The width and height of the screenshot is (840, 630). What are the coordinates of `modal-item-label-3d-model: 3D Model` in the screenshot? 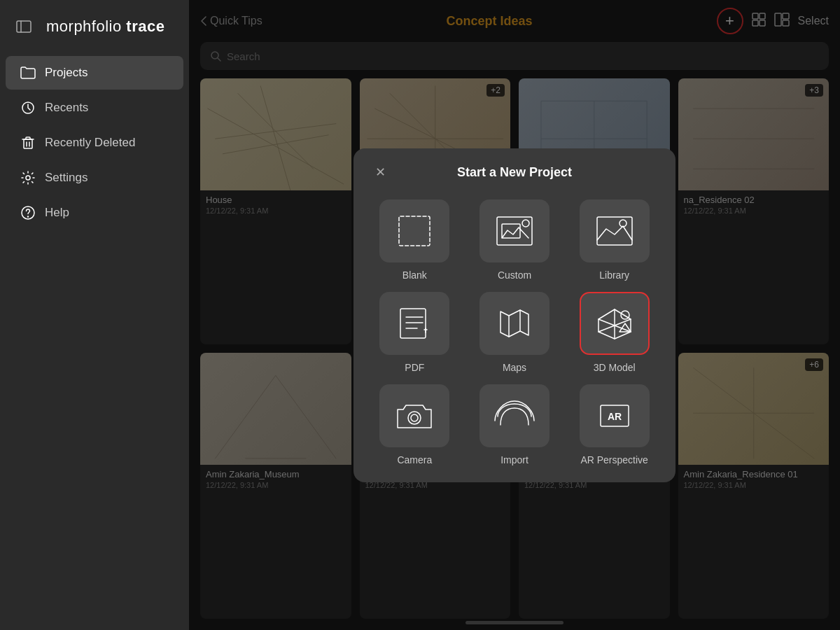 It's located at (615, 368).